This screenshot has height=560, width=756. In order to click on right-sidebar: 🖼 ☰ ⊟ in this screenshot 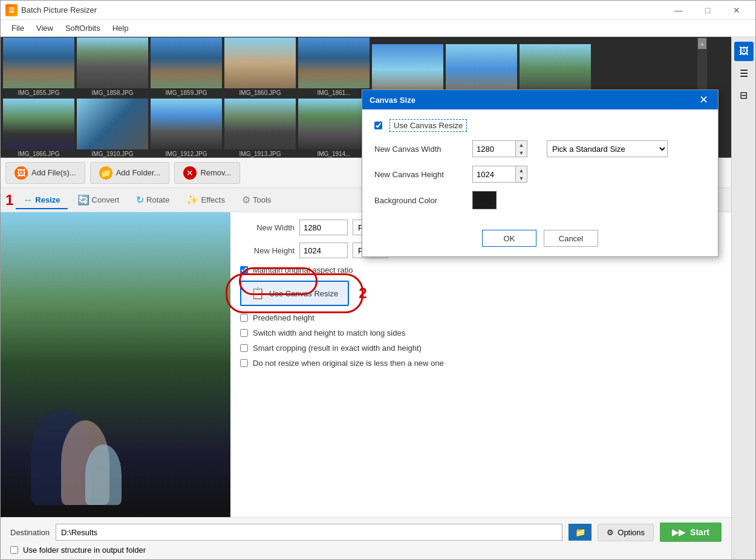, I will do `click(743, 298)`.